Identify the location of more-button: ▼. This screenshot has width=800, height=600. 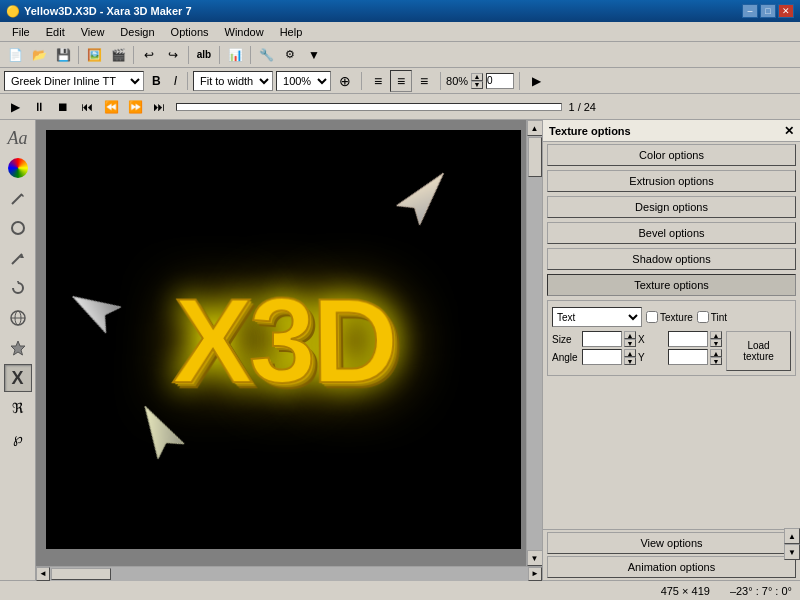
(314, 55).